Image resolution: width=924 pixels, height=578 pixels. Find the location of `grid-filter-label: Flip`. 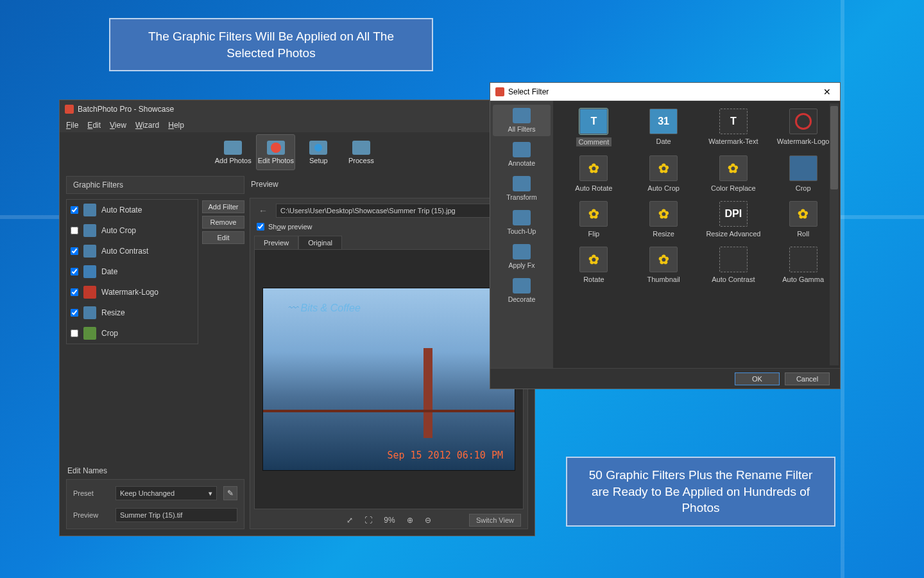

grid-filter-label: Flip is located at coordinates (594, 234).